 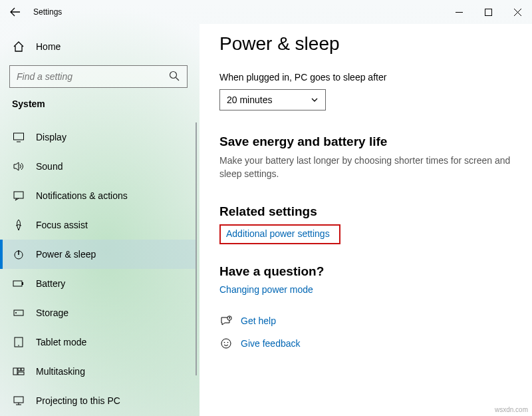 I want to click on sleep-dropdown-value: 20 minutes, so click(x=249, y=100).